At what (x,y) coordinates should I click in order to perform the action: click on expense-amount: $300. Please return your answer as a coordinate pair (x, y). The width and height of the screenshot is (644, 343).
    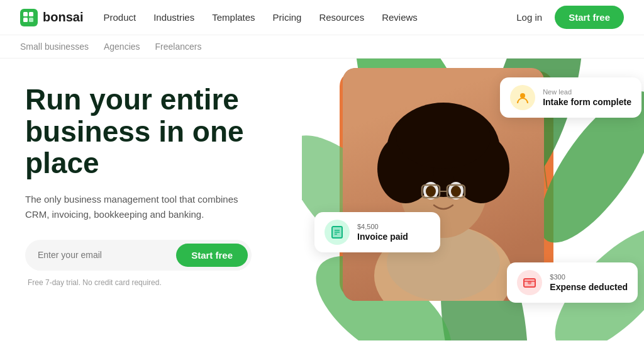
    Looking at the image, I should click on (589, 277).